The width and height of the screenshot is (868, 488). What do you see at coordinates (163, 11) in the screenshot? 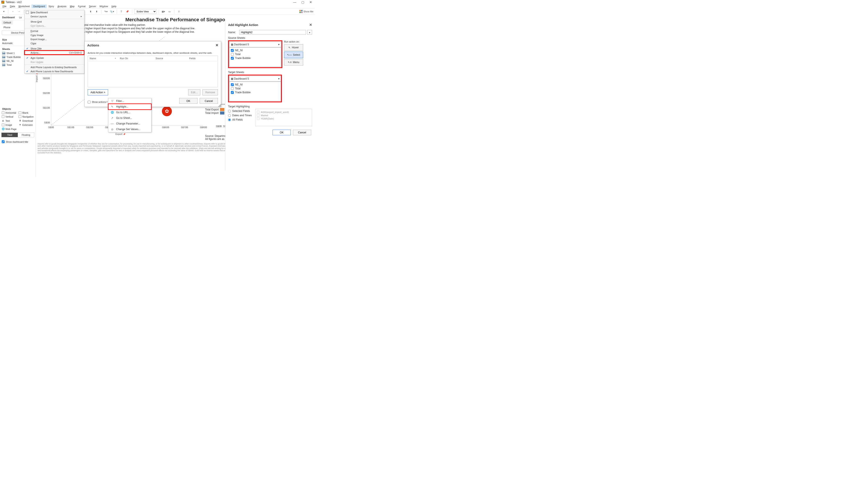
I see `dashboard-icon: ▦▾` at bounding box center [163, 11].